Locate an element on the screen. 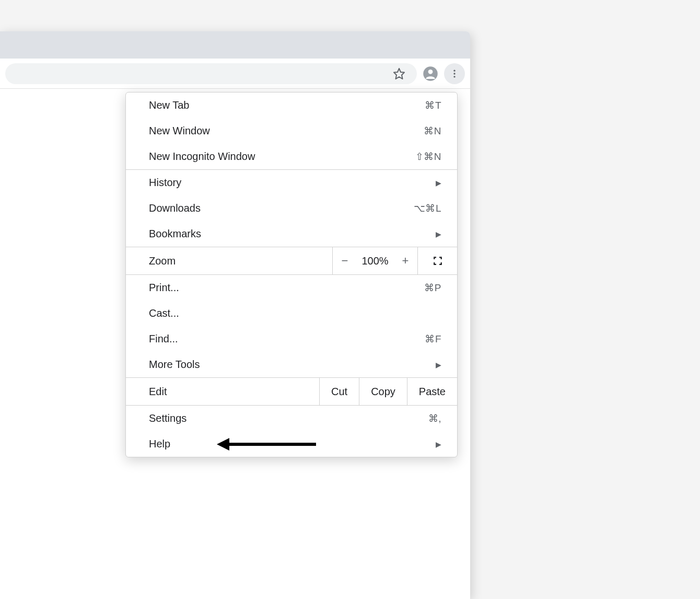 The height and width of the screenshot is (599, 700). menu-new-incognito: New Incognito Window ⇧⌘N is located at coordinates (291, 157).